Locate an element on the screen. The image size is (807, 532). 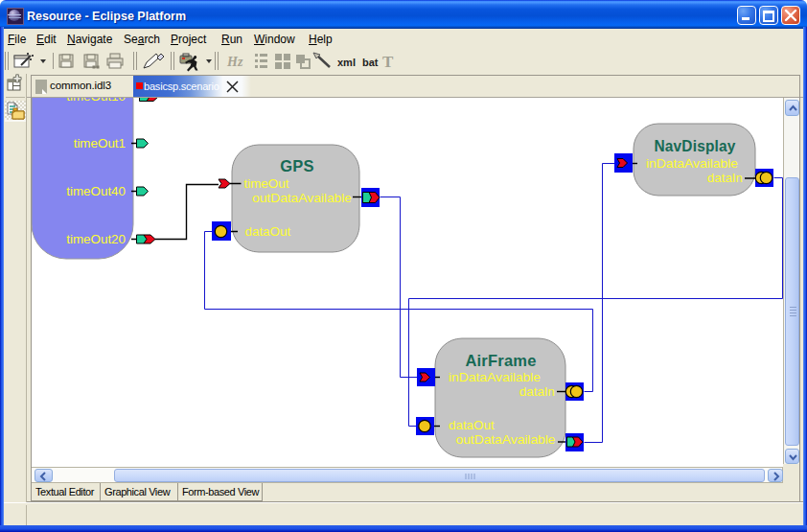
svg-text: bat is located at coordinates (370, 62).